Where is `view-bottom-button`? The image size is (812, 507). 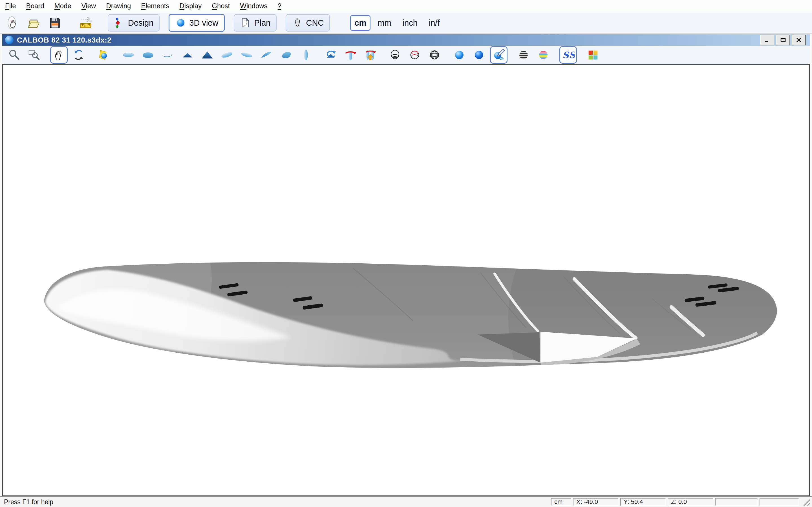 view-bottom-button is located at coordinates (148, 55).